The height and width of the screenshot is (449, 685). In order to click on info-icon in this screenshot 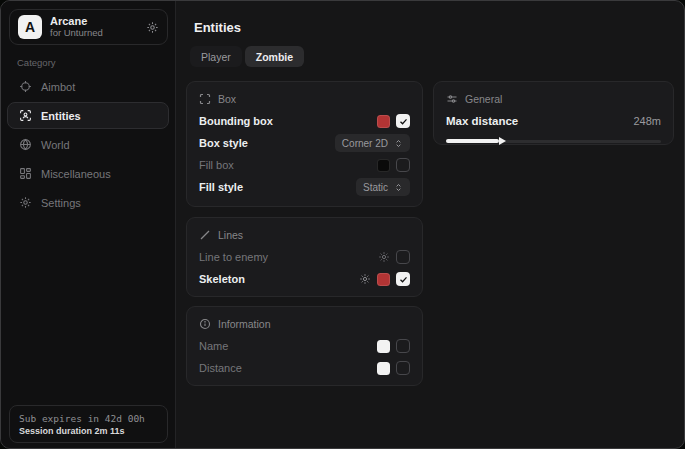, I will do `click(205, 324)`.